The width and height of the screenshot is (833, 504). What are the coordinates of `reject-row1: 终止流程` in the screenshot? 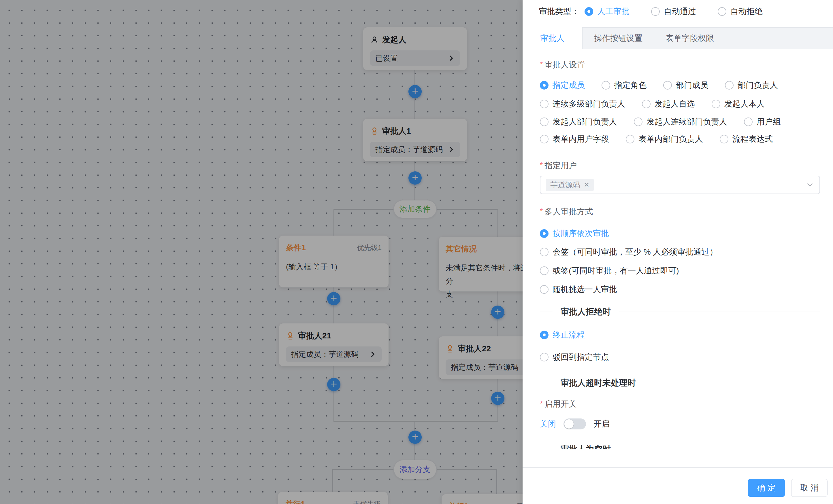 It's located at (563, 335).